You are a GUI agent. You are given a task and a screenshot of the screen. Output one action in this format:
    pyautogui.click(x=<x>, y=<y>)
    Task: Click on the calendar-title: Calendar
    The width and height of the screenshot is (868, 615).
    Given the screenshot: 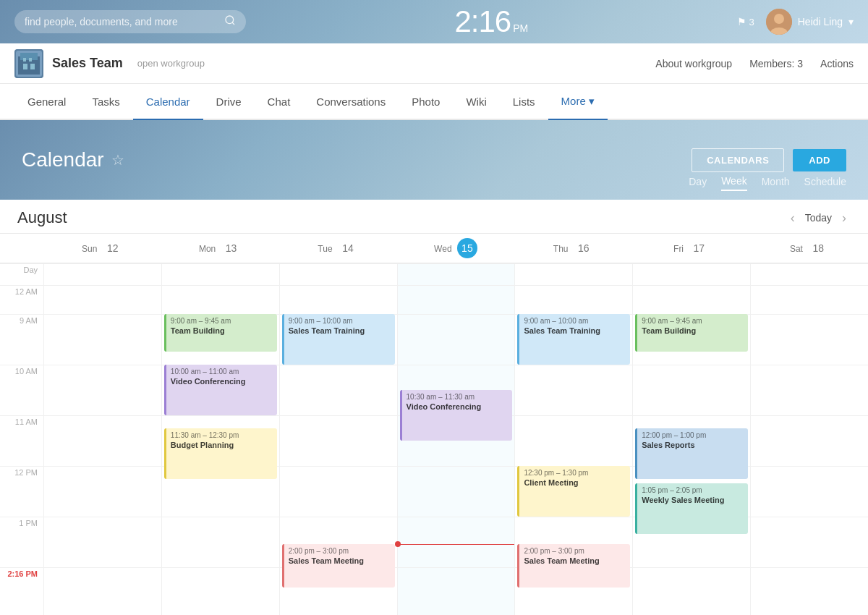 What is the action you would take?
    pyautogui.click(x=63, y=160)
    